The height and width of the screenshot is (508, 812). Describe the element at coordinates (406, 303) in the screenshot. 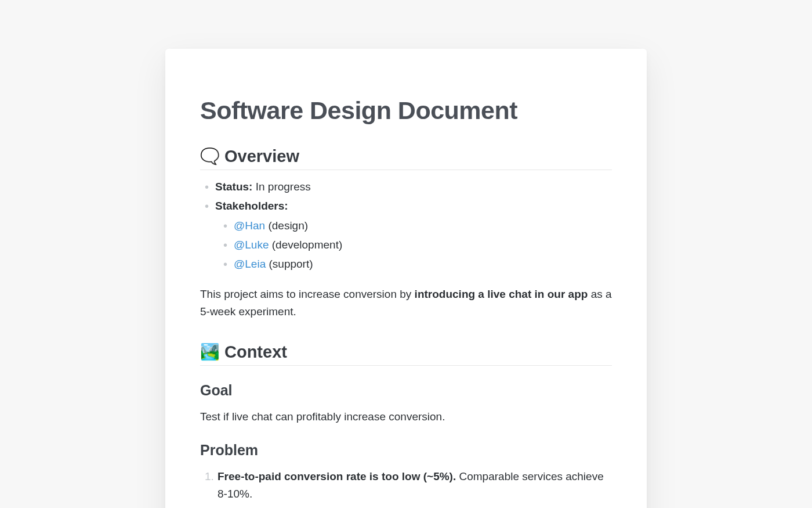

I see `overview-summary: This project aims to increase conversion…` at that location.